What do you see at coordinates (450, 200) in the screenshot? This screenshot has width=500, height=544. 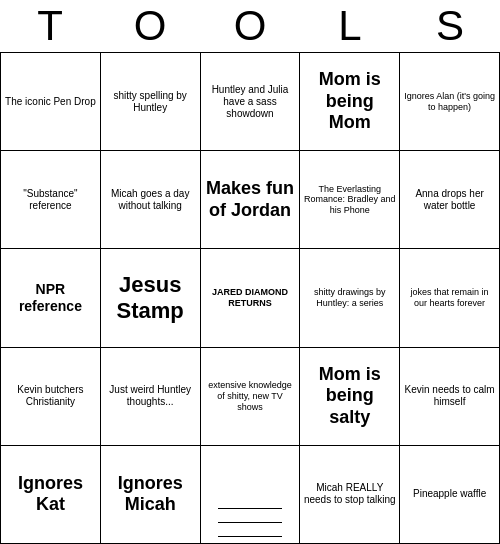 I see `cell-1-4: Anna drops her water bottle` at bounding box center [450, 200].